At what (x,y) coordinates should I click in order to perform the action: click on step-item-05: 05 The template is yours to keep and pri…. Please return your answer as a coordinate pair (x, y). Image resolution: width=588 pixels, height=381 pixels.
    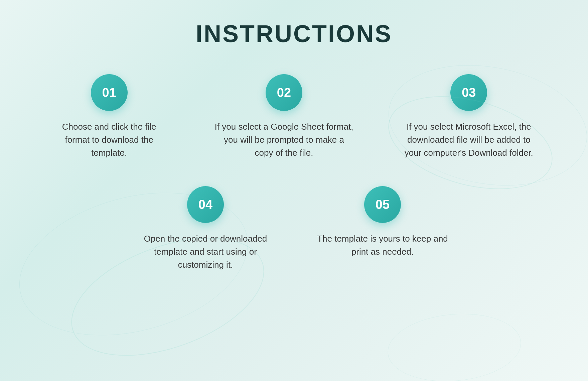
    Looking at the image, I should click on (383, 222).